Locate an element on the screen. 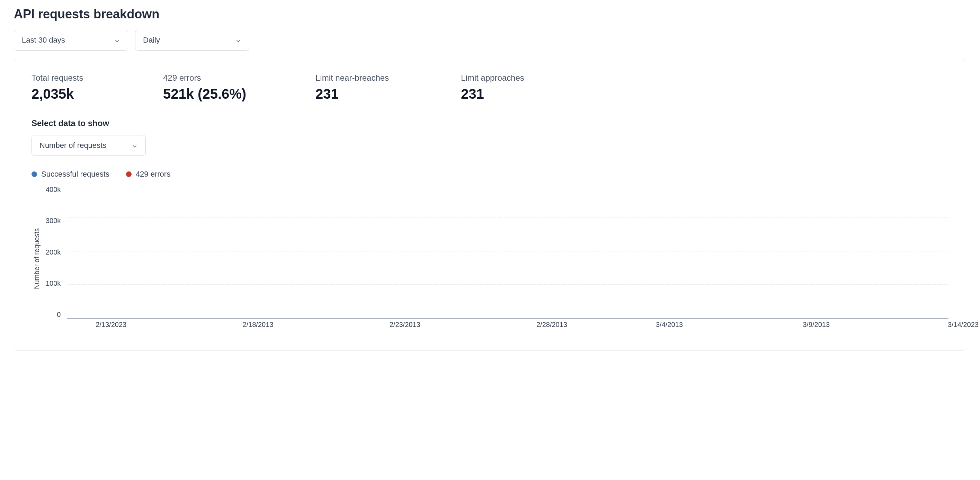 This screenshot has height=480, width=980. y-tick-label: 200k is located at coordinates (53, 253).